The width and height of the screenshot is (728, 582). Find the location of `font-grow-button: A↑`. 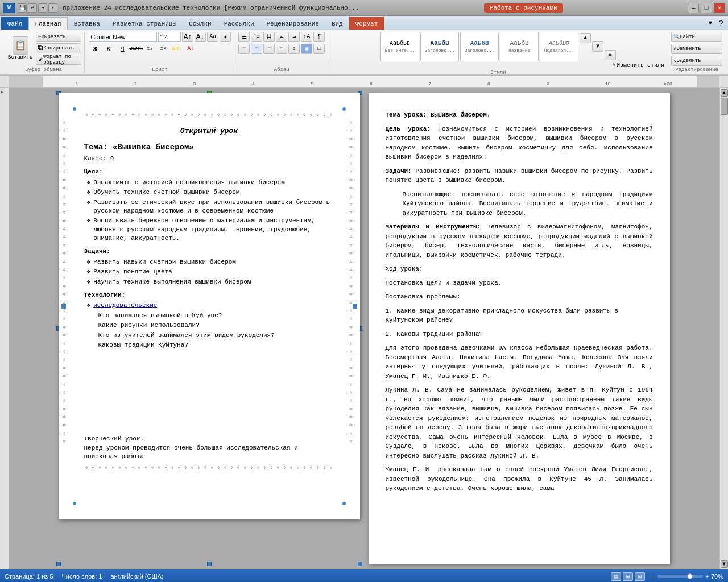

font-grow-button: A↑ is located at coordinates (188, 37).